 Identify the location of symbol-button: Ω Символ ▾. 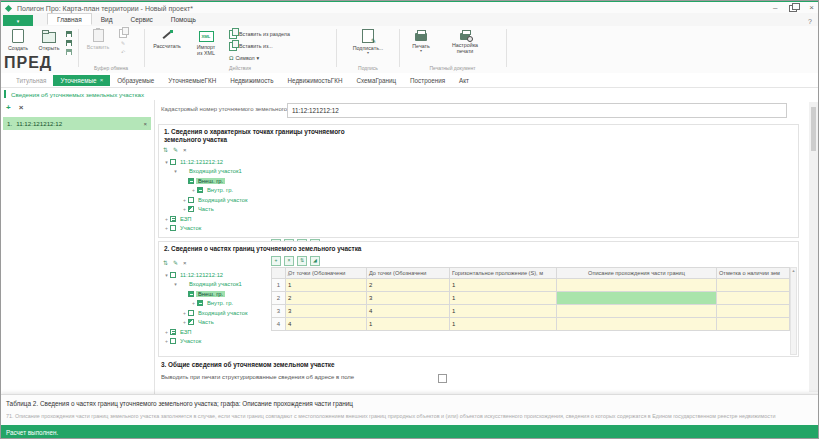
(244, 58).